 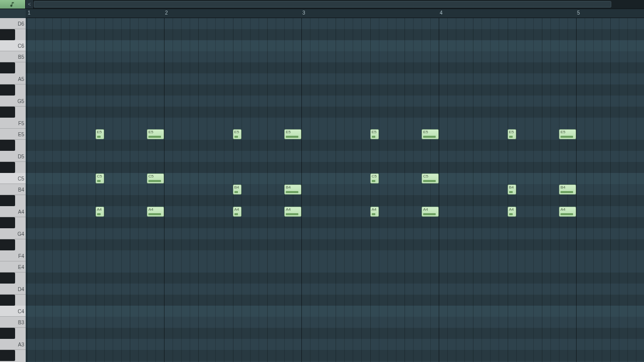 I want to click on white-key: C6, so click(x=13, y=46).